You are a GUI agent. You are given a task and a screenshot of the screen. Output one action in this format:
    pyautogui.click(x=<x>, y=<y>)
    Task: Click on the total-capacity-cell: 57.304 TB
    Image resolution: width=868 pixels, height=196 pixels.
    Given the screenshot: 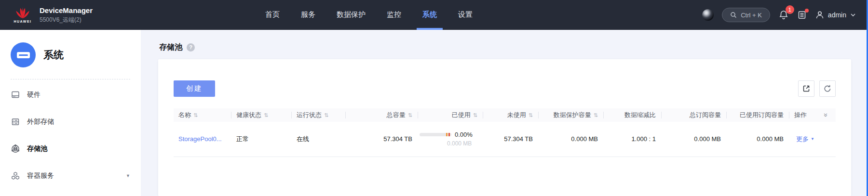 What is the action you would take?
    pyautogui.click(x=382, y=139)
    